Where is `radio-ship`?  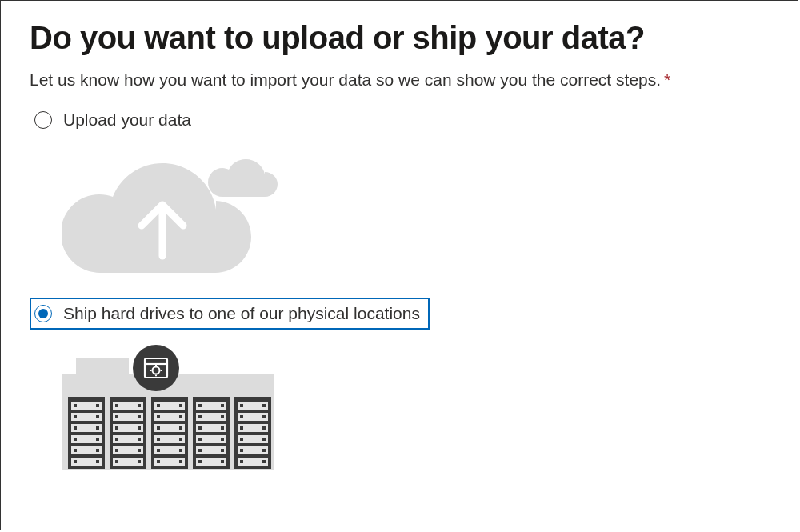 radio-ship is located at coordinates (43, 314).